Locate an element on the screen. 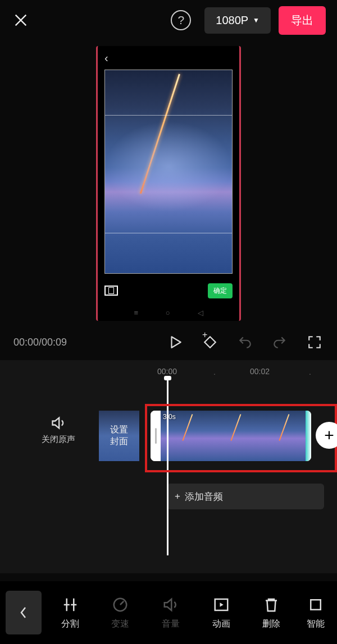  set-cover-button: 设置 封面 is located at coordinates (119, 436).